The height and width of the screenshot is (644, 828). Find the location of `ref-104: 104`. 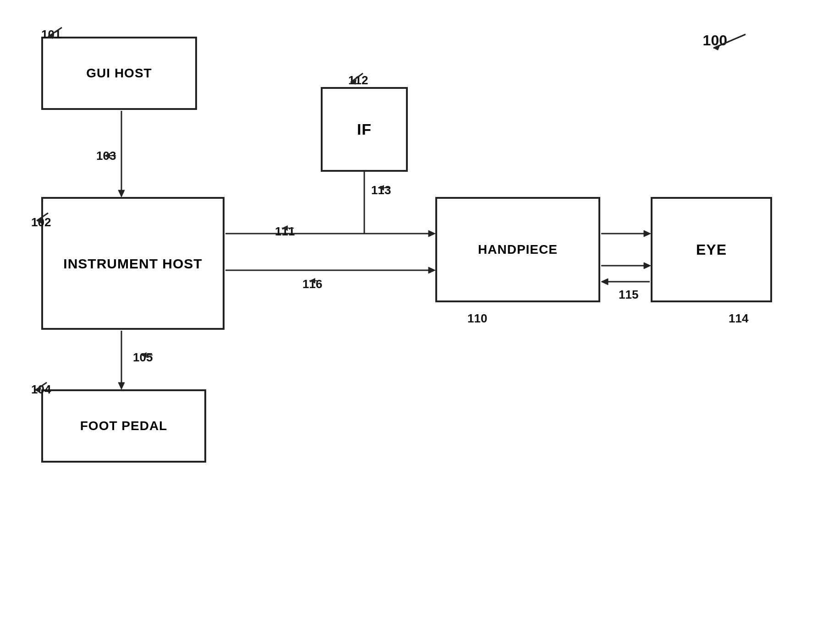

ref-104: 104 is located at coordinates (41, 389).